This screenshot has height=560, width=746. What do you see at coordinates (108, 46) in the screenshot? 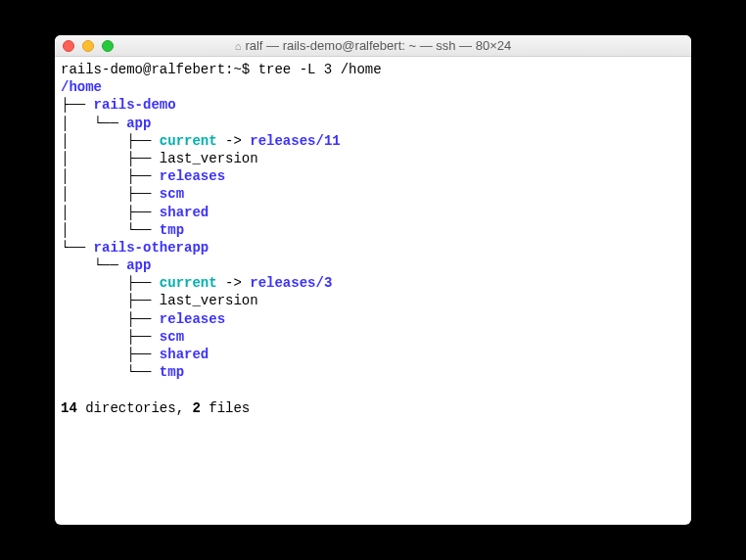
I see `zoom-button` at bounding box center [108, 46].